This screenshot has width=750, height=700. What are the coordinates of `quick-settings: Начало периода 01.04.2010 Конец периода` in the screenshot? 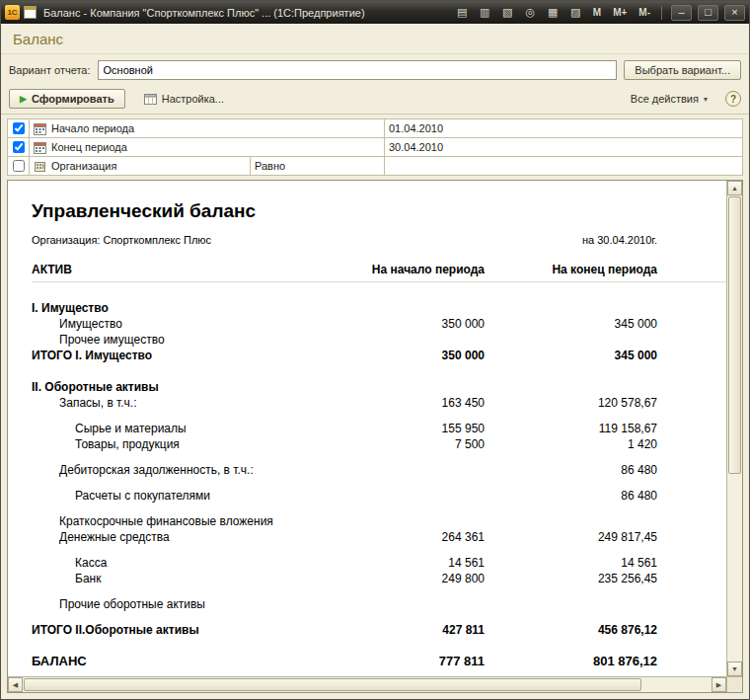 It's located at (375, 147).